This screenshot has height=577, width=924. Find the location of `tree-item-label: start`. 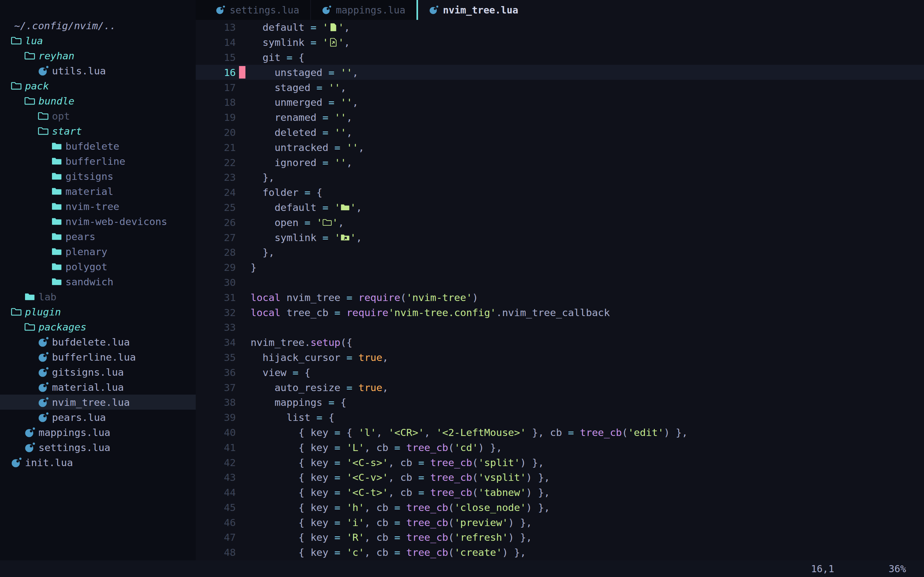

tree-item-label: start is located at coordinates (67, 131).